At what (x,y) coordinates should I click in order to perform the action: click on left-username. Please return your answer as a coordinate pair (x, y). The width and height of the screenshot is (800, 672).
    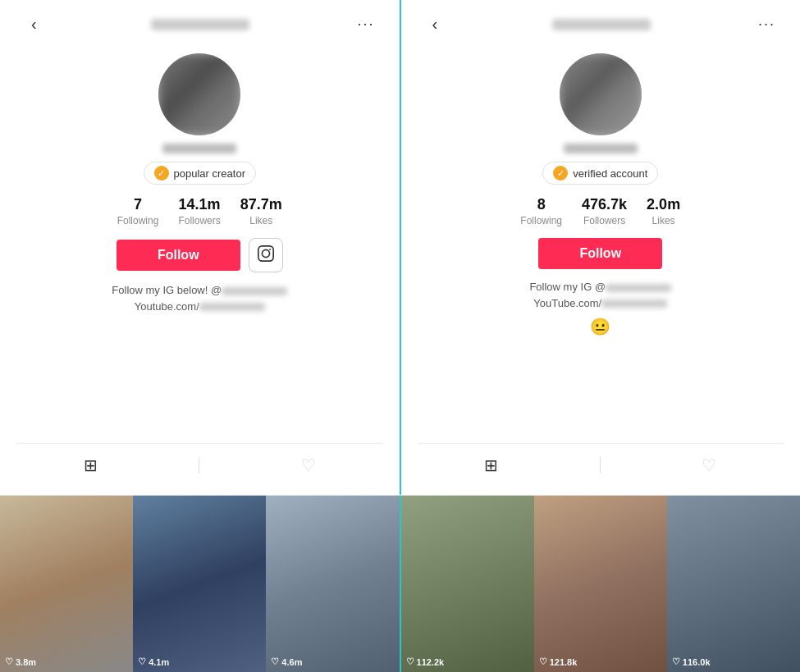
    Looking at the image, I should click on (199, 149).